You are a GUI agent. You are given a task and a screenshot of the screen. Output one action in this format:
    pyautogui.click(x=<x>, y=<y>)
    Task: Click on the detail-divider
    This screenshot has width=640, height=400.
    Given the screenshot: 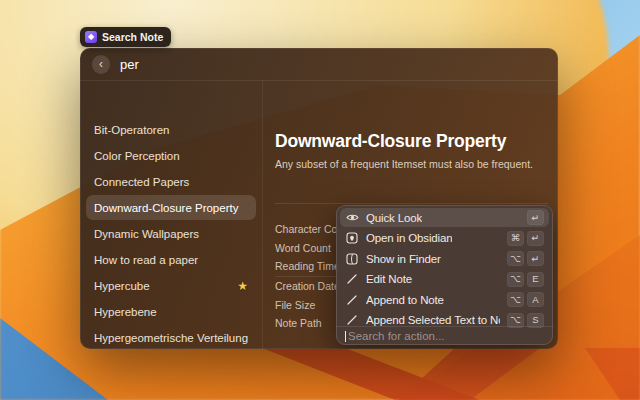 What is the action you would take?
    pyautogui.click(x=412, y=204)
    